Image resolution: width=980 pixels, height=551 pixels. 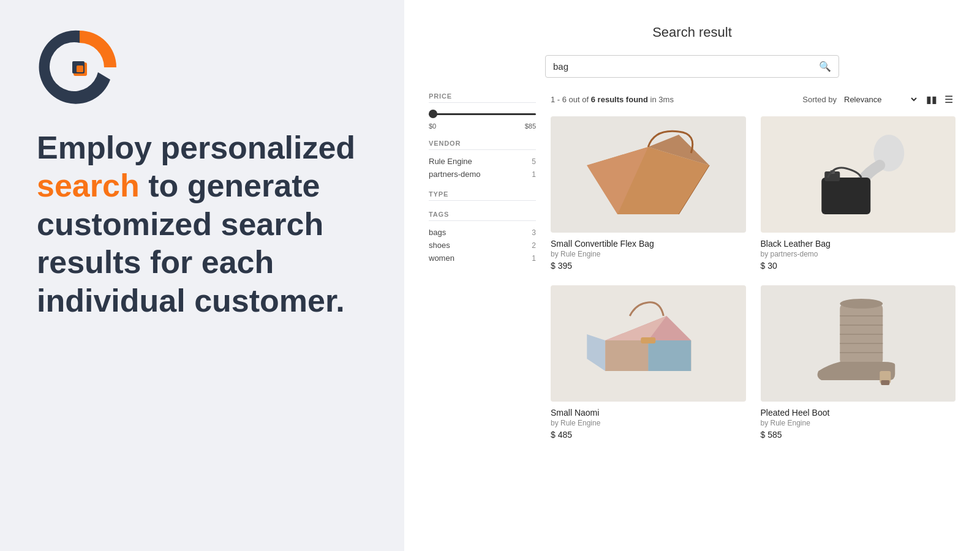 I want to click on product-name-3: Small Naomi, so click(x=648, y=413).